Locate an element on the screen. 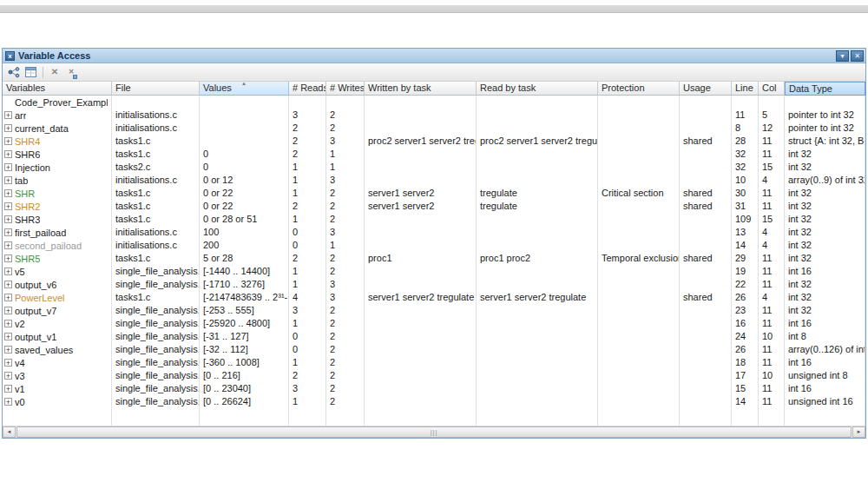 The height and width of the screenshot is (489, 868). table-row: output_v7 single_file_analysis.c [-253 .… is located at coordinates (434, 311).